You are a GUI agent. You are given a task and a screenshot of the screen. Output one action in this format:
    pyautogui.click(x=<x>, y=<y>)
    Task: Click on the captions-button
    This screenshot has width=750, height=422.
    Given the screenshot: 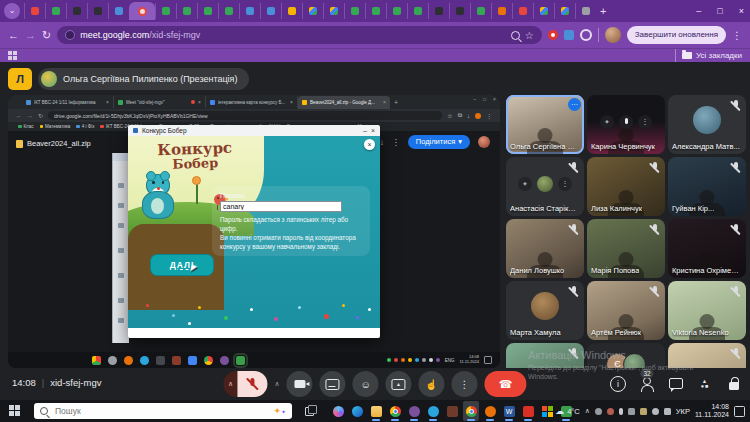 What is the action you would take?
    pyautogui.click(x=333, y=384)
    